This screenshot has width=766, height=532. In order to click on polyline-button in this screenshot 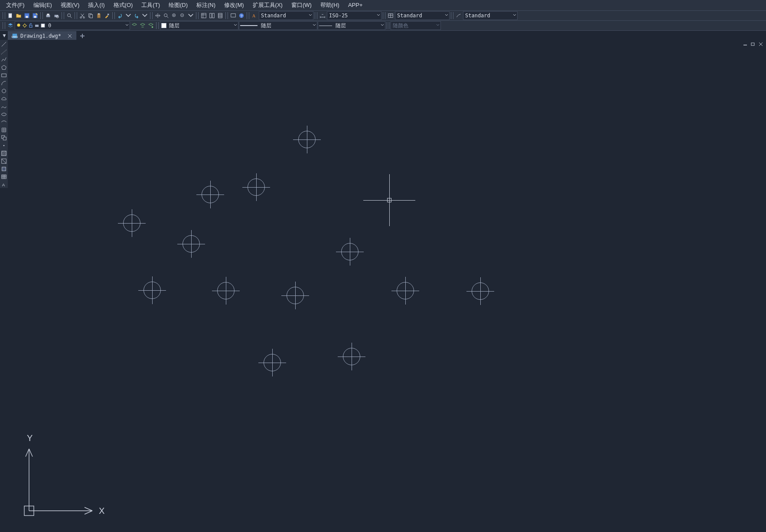, I will do `click(4, 60)`.